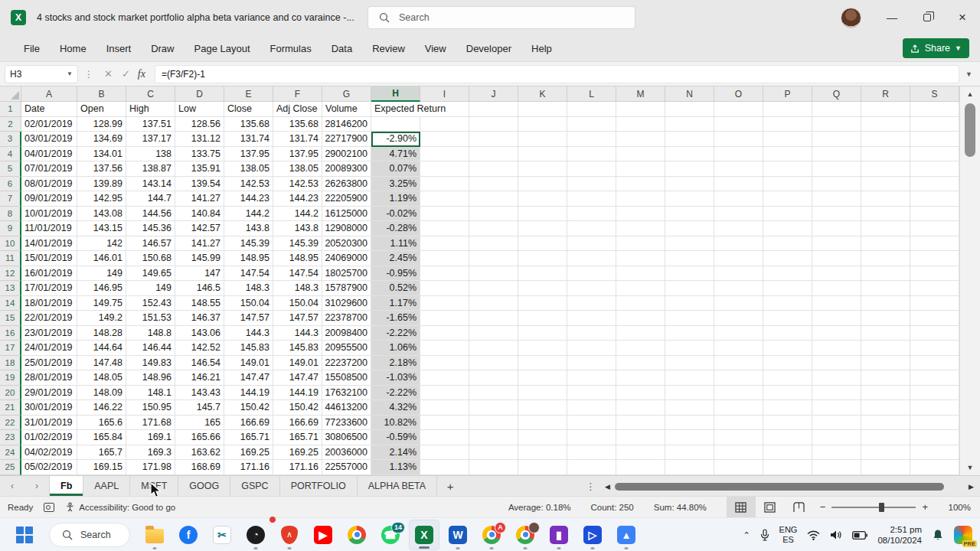  I want to click on cell-M12, so click(641, 274).